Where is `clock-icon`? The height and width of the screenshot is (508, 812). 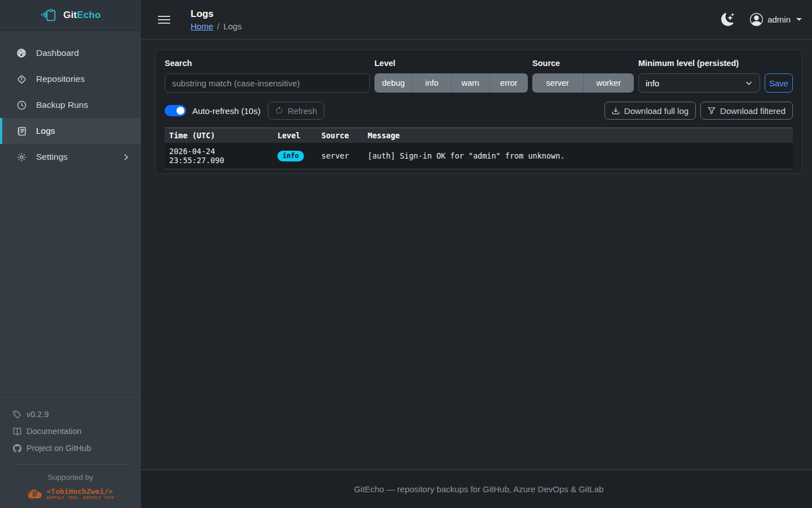
clock-icon is located at coordinates (21, 105).